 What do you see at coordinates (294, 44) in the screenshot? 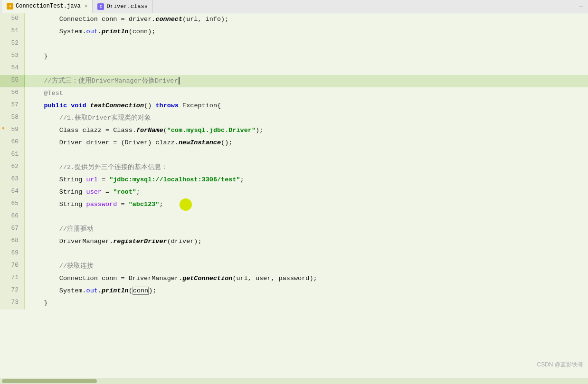
I see `table-row: 52` at bounding box center [294, 44].